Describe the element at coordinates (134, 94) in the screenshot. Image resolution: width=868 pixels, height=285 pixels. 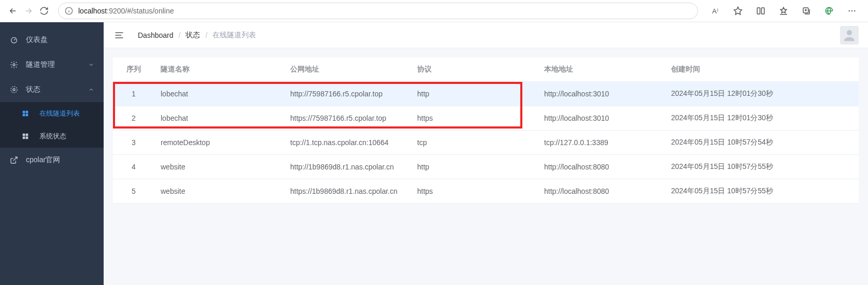
I see `cell-index: 1` at that location.